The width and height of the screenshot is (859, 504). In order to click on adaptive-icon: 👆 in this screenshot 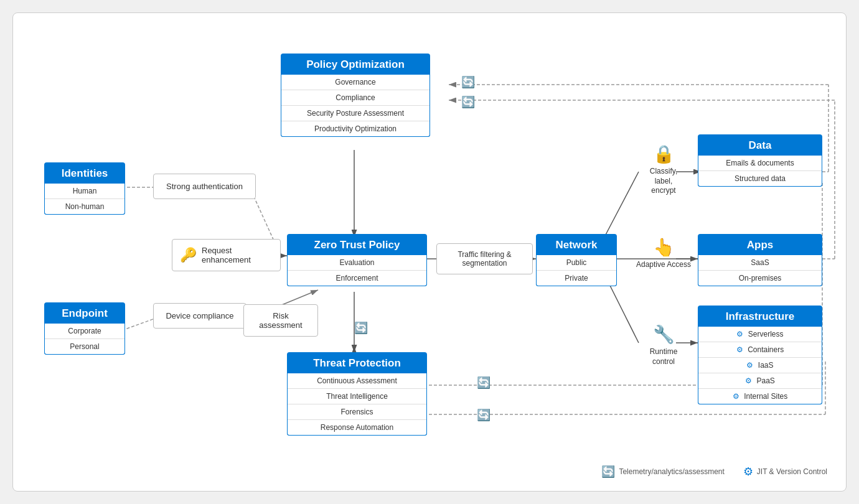, I will do `click(664, 248)`.